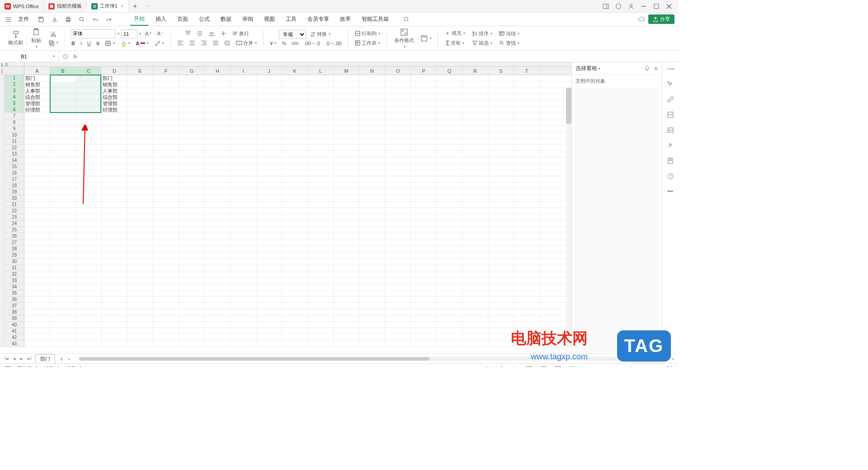 Image resolution: width=868 pixels, height=470 pixels. I want to click on increase-font-button: A⁺, so click(148, 33).